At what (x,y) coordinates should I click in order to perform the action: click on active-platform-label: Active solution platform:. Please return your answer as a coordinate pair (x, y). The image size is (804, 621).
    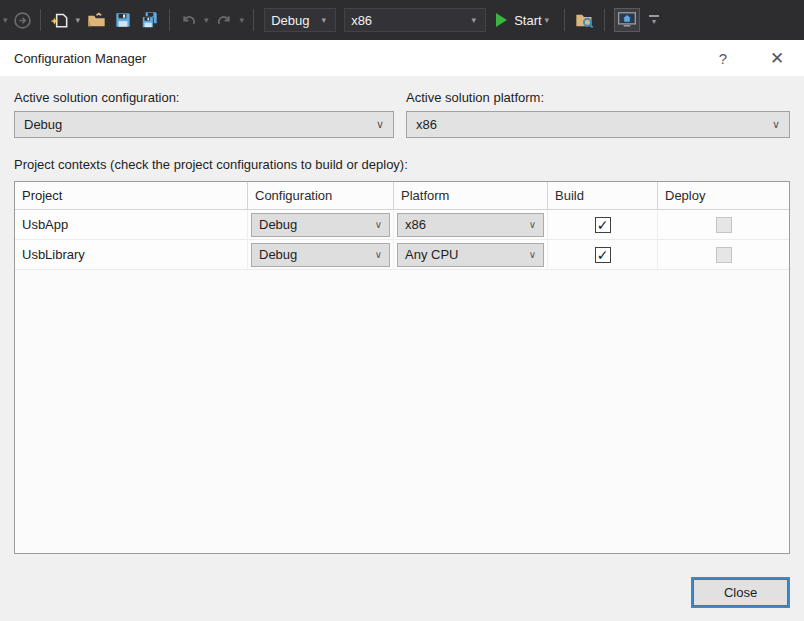
    Looking at the image, I should click on (475, 98).